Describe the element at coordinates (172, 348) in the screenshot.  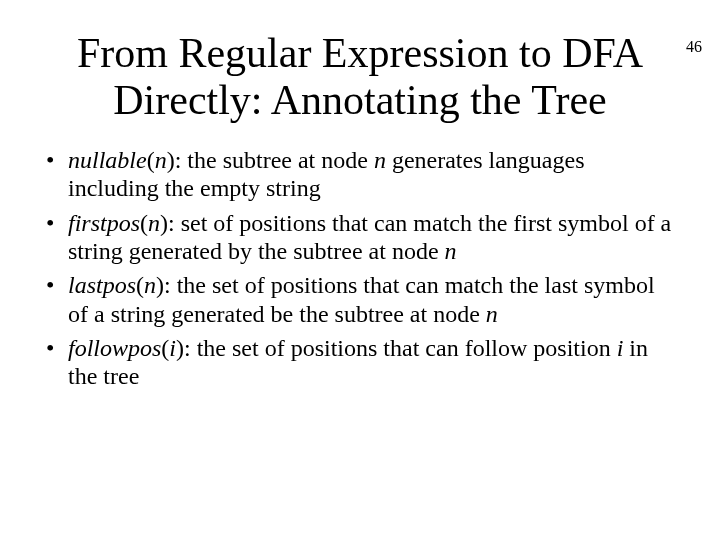
I see `term-arg: i` at that location.